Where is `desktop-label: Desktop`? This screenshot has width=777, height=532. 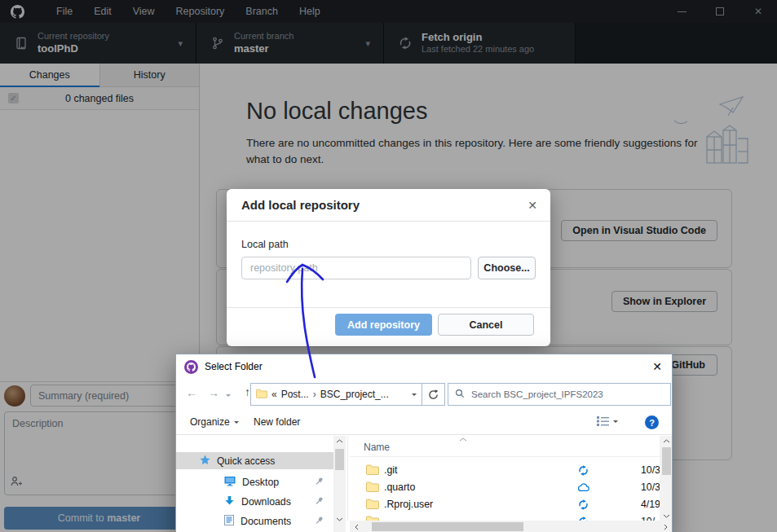
desktop-label: Desktop is located at coordinates (261, 482).